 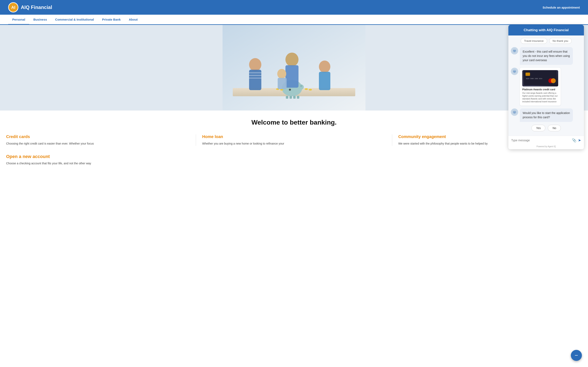 I want to click on welcome-heading: Welcome to better banking., so click(x=294, y=120).